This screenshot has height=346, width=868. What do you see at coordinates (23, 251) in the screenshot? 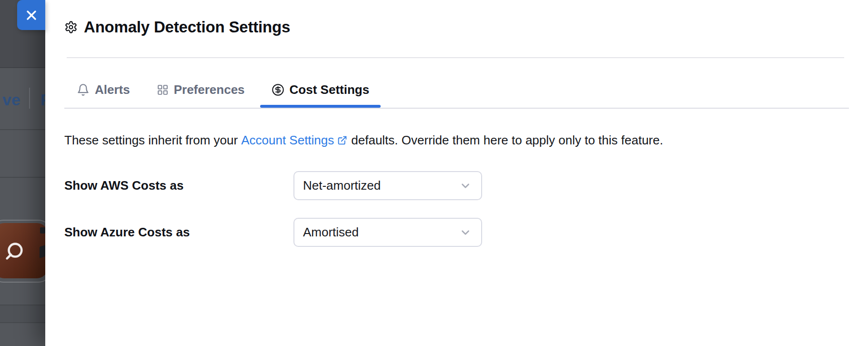
I see `app-tile` at bounding box center [23, 251].